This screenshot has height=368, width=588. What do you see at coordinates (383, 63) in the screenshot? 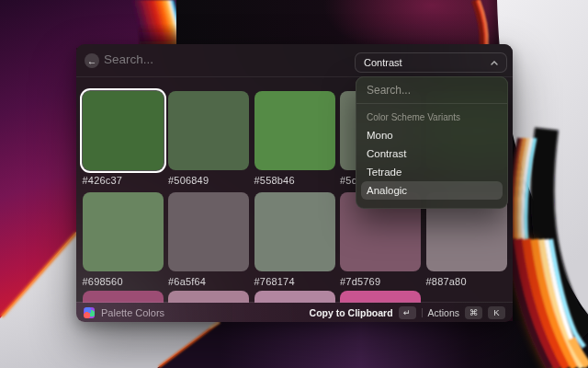
I see `variant-select-value: Contrast` at bounding box center [383, 63].